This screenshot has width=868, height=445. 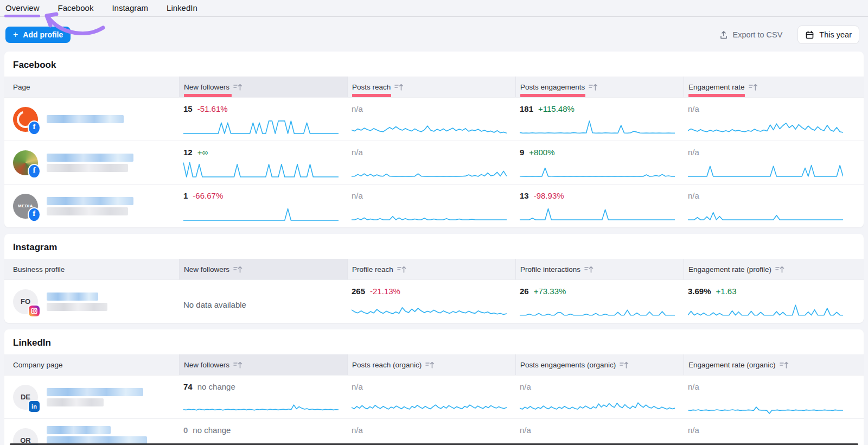 I want to click on profile-avatar: MEDIAf, so click(x=25, y=206).